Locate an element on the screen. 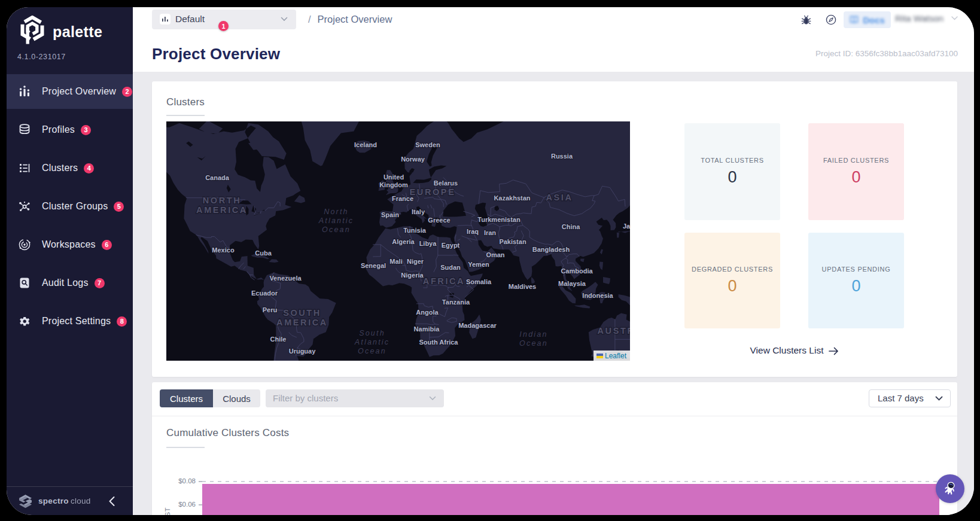 The image size is (980, 521). stat-degraded-clusters: DEGRADED CLUSTERS 0 is located at coordinates (732, 281).